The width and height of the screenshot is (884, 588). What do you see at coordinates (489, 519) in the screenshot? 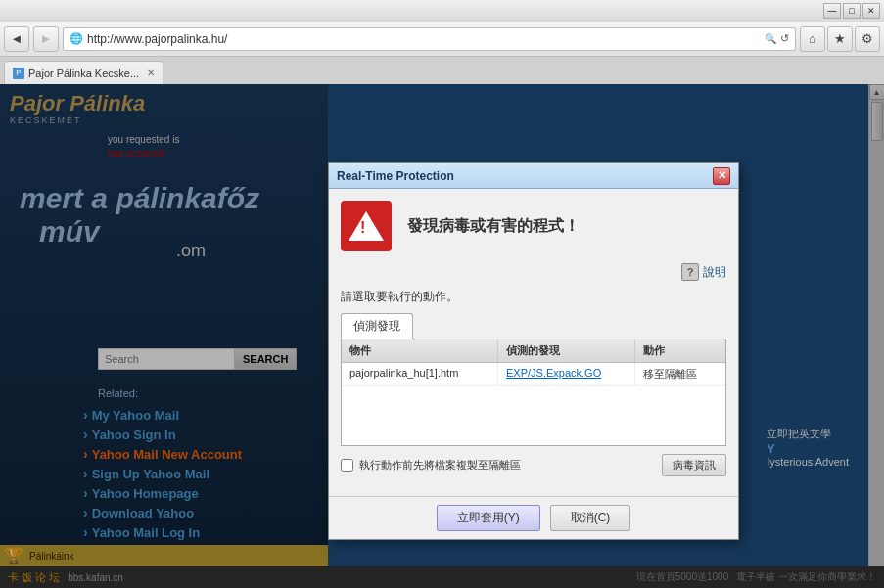
I see `apply-now-button: 立即套用(Y)` at bounding box center [489, 519].